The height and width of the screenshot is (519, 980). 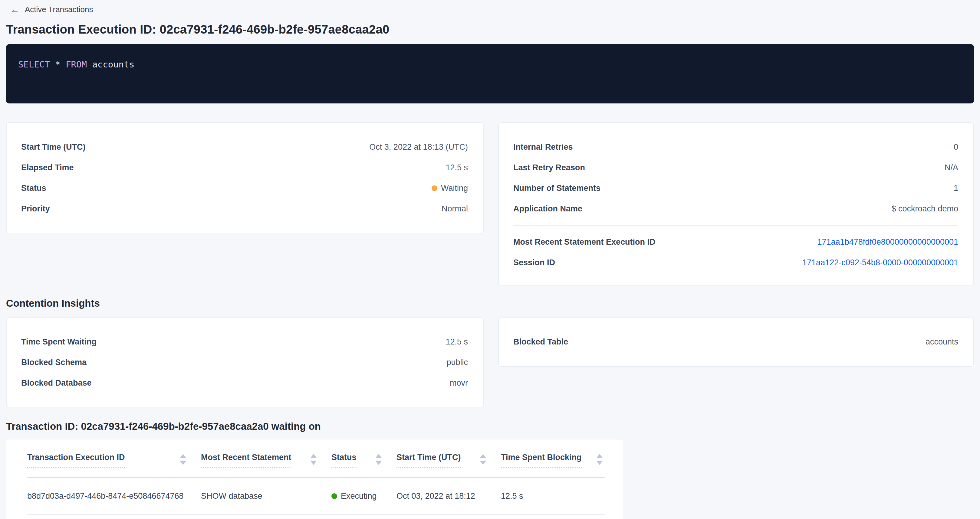 What do you see at coordinates (36, 209) in the screenshot?
I see `priority-label: Priority` at bounding box center [36, 209].